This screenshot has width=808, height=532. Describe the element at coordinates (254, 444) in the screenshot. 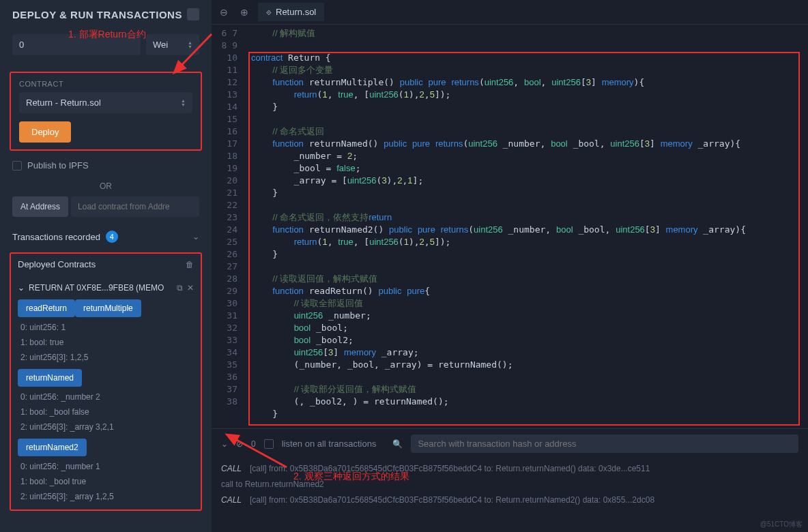

I see `count-label: 0` at that location.